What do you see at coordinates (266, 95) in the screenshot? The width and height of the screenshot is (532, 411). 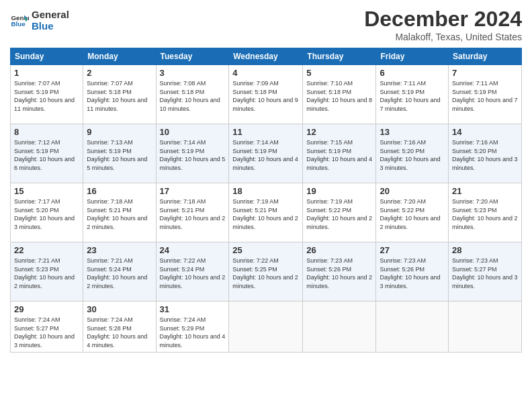 I see `calendar-cell: 4 Sunrise: 7:09 AM Sunset: 5:18 PM Dayli…` at bounding box center [266, 95].